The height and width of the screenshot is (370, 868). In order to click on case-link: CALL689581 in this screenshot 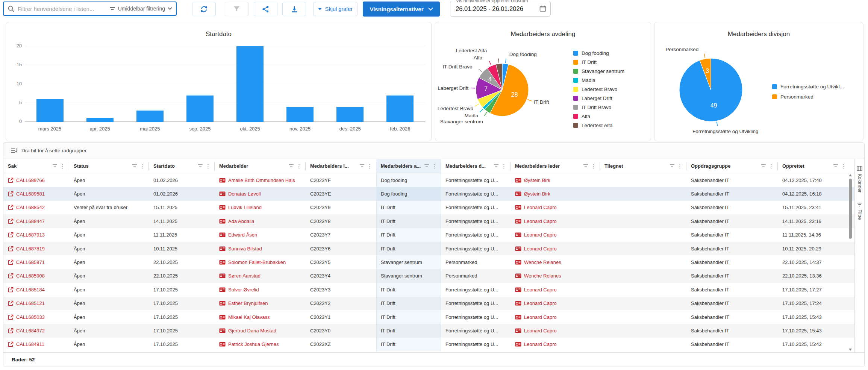, I will do `click(30, 194)`.